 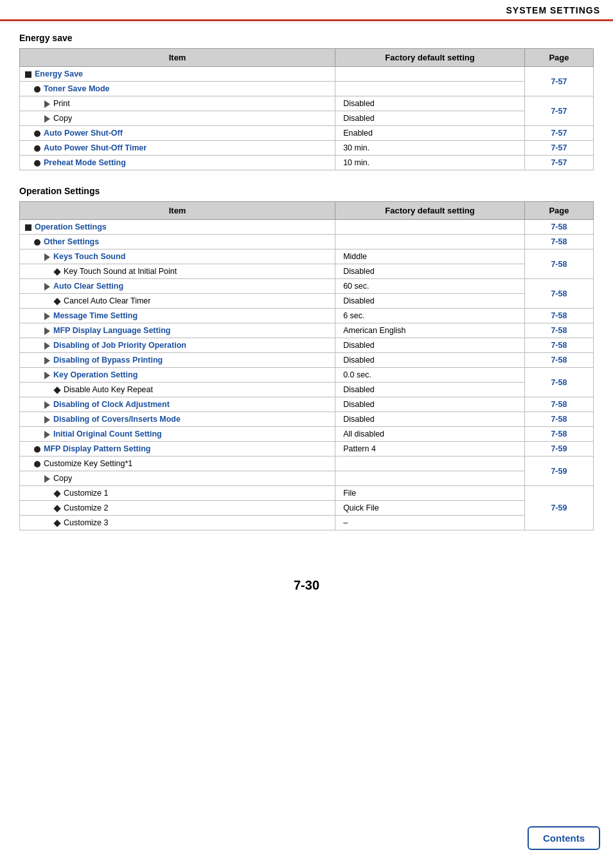 What do you see at coordinates (431, 449) in the screenshot?
I see `factory-cell: Pattern 4` at bounding box center [431, 449].